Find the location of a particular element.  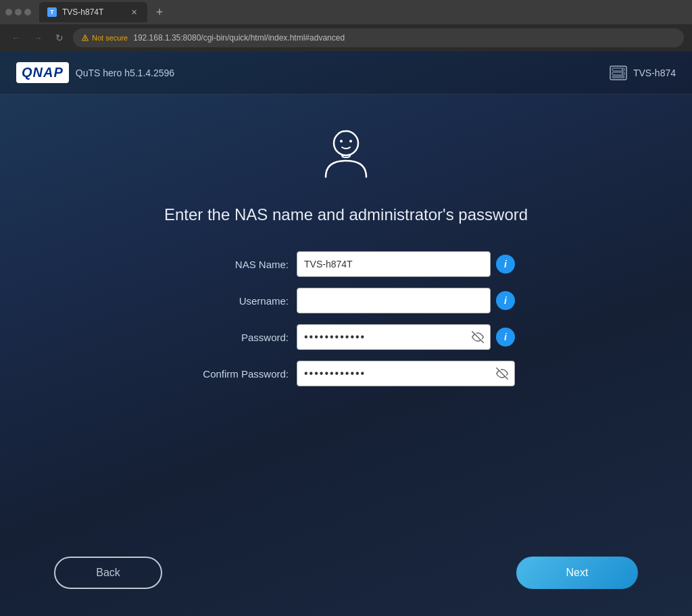

nas-name-row: NAS Name: i is located at coordinates (346, 264).